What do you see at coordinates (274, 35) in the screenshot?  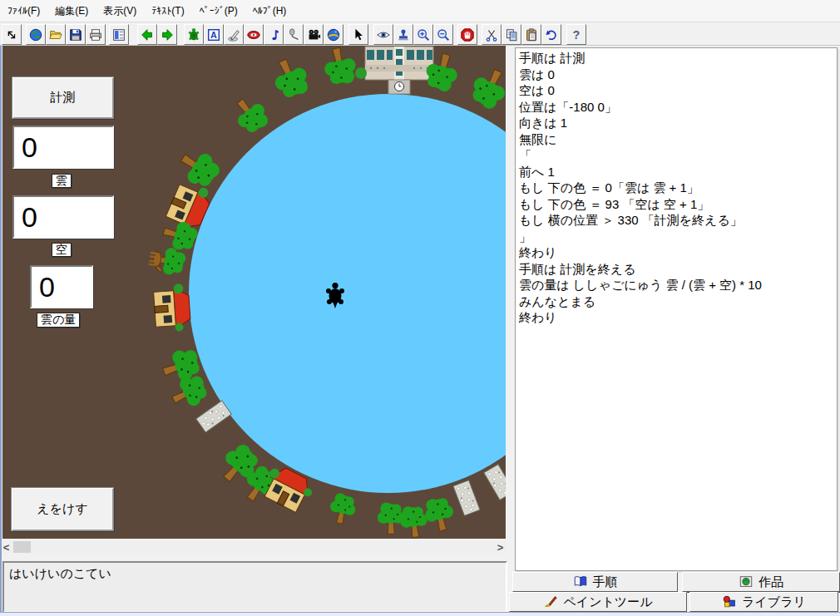 I see `music-note-button` at bounding box center [274, 35].